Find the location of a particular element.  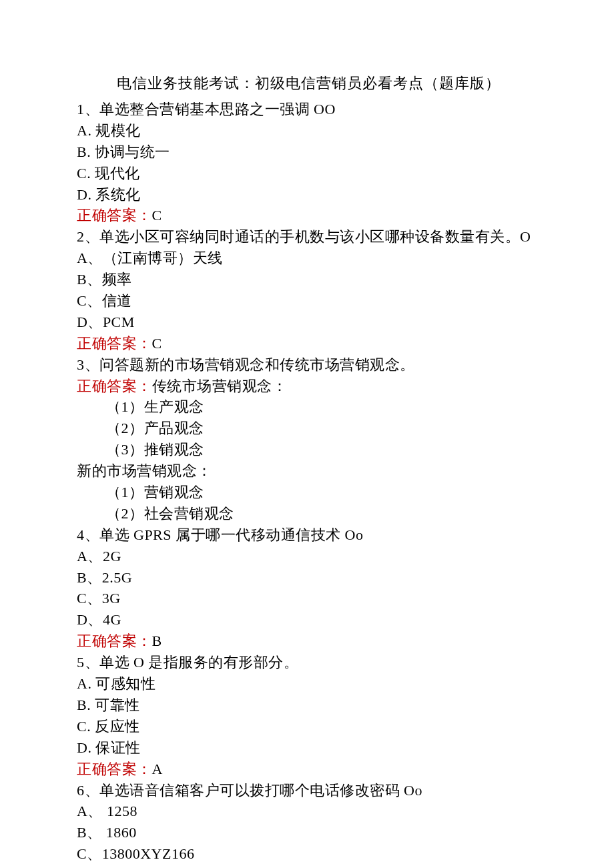

option-b: B. 协调与统一 is located at coordinates (308, 152).